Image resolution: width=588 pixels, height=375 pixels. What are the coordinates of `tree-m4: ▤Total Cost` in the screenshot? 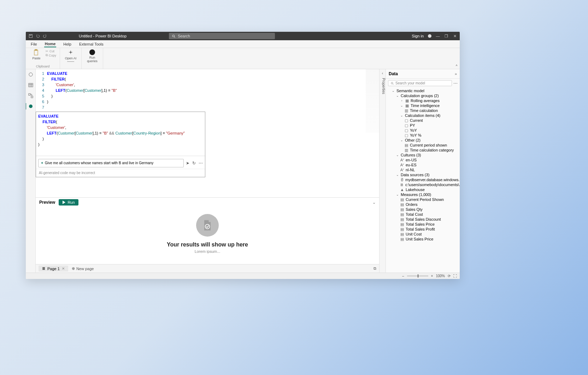 It's located at (423, 214).